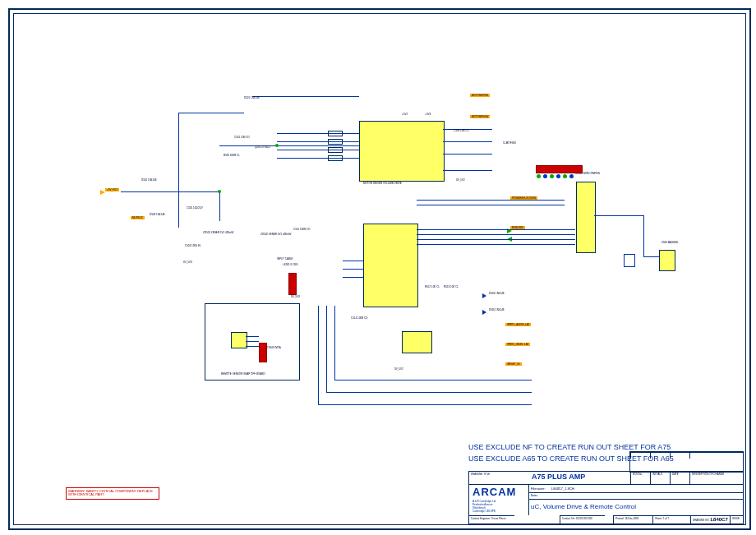  What do you see at coordinates (150, 180) in the screenshot?
I see `label-d502: D502 1N4148` at bounding box center [150, 180].